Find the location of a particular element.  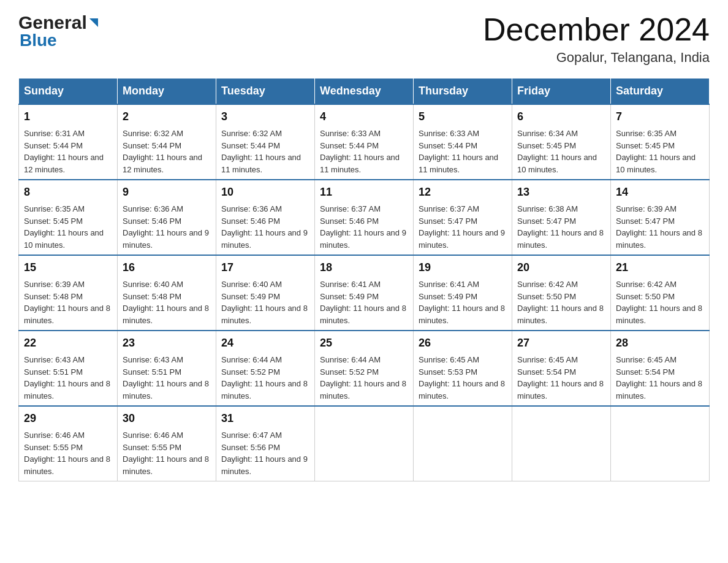

calendar-cell: 21Sunrise: 6:42 AMSunset: 5:50 PMDayligh… is located at coordinates (661, 293).